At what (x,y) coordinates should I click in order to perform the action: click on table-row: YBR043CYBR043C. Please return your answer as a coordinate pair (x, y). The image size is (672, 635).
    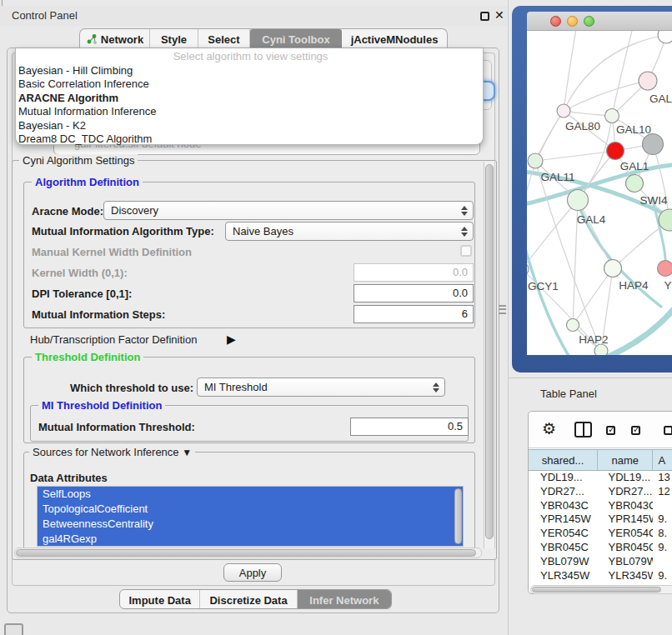
    Looking at the image, I should click on (600, 507).